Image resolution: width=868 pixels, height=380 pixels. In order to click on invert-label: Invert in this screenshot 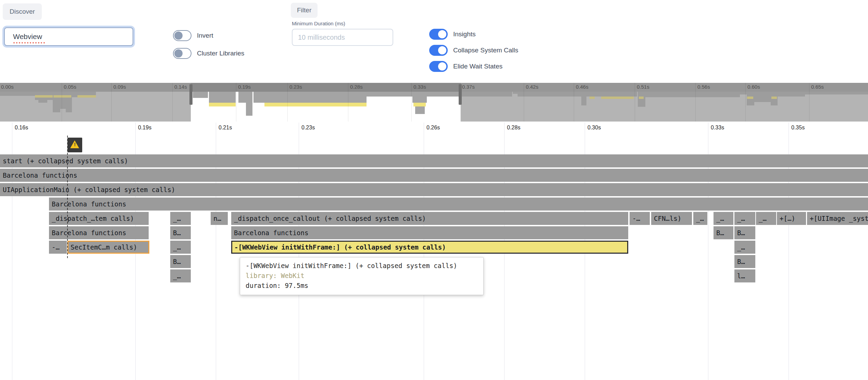, I will do `click(205, 36)`.